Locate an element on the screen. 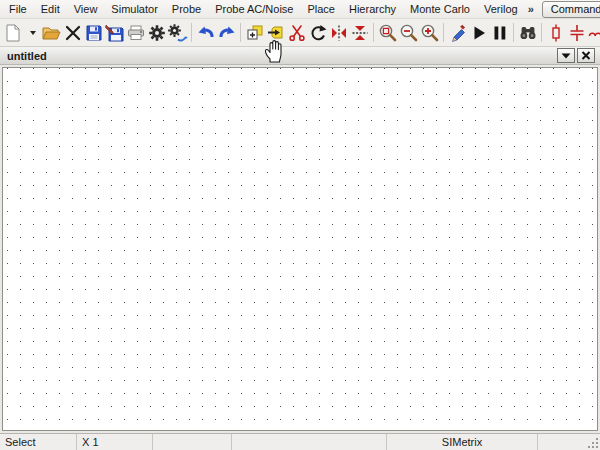 The height and width of the screenshot is (450, 600). flip-horizontal-button is located at coordinates (338, 32).